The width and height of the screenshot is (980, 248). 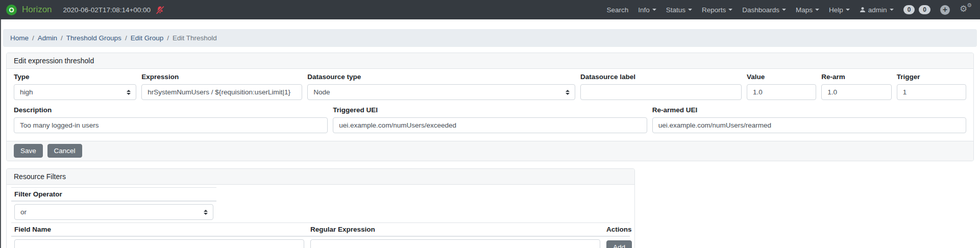 What do you see at coordinates (647, 10) in the screenshot?
I see `nav-info-menu: Info` at bounding box center [647, 10].